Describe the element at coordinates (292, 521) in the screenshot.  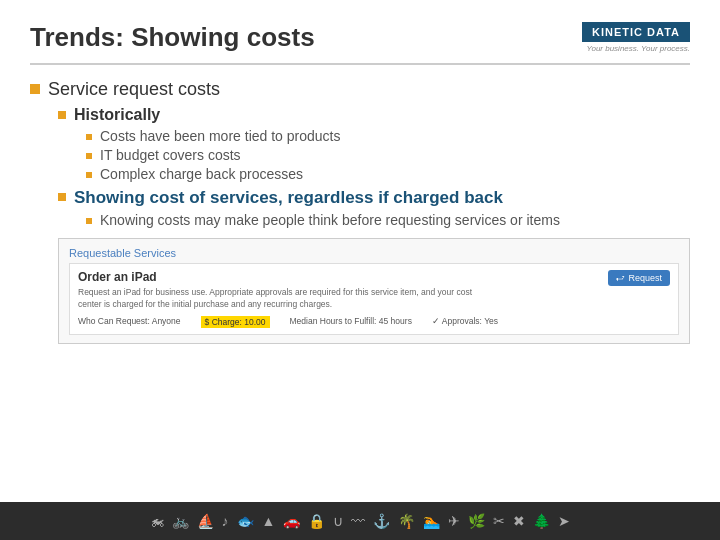
I see `icon-car: 🚗` at that location.